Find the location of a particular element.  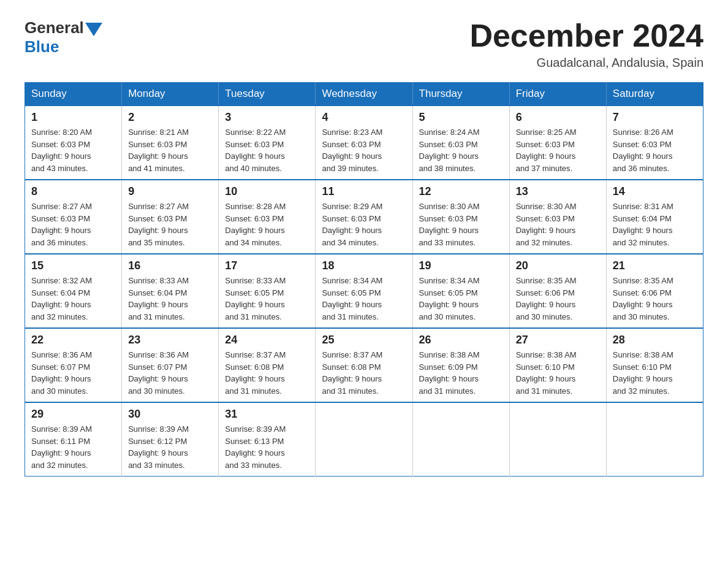

calendar-header-row: Sunday Monday Tuesday Wednesday Thursday… is located at coordinates (364, 94).